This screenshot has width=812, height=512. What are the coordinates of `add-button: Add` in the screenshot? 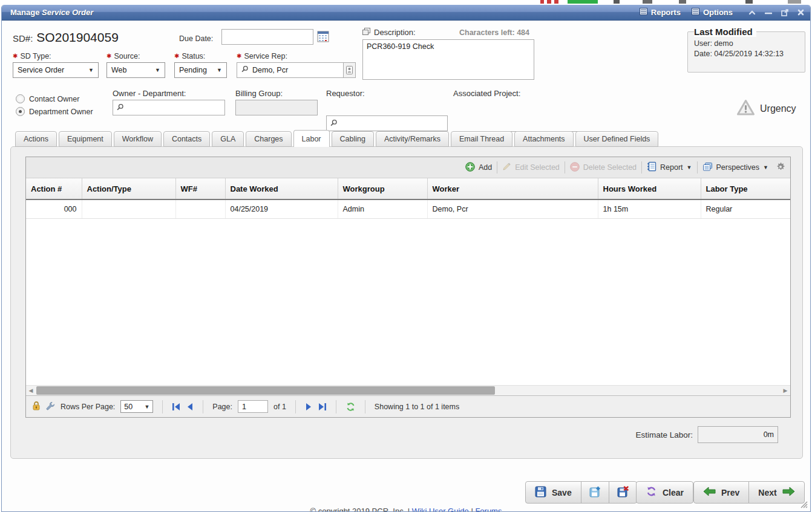 It's located at (479, 168).